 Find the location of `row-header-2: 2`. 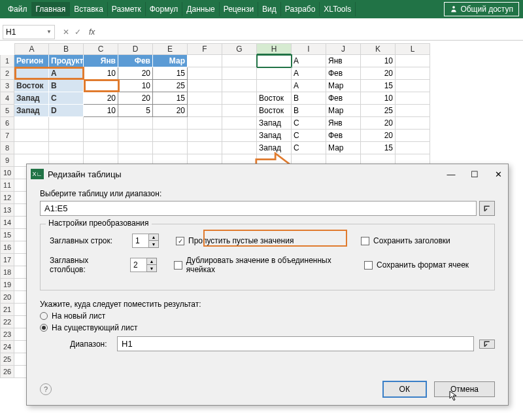

row-header-2: 2 is located at coordinates (7, 73).